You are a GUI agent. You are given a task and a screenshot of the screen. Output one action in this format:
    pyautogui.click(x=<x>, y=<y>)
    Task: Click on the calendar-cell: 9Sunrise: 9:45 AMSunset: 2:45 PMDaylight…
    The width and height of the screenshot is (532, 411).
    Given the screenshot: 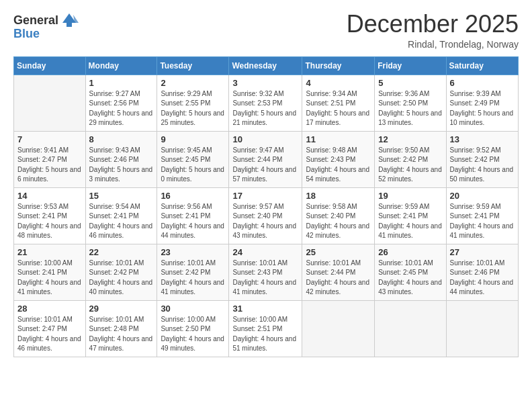 What is the action you would take?
    pyautogui.click(x=193, y=159)
    